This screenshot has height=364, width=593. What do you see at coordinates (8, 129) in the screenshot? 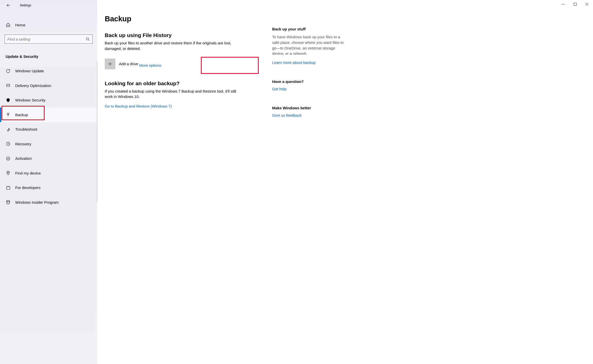
I see `wrench-icon` at bounding box center [8, 129].